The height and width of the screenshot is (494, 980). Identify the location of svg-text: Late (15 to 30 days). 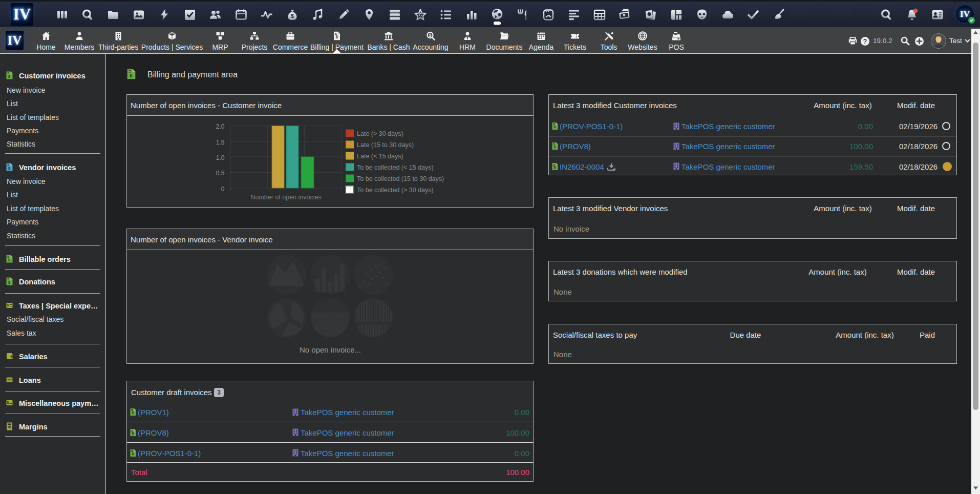
(385, 145).